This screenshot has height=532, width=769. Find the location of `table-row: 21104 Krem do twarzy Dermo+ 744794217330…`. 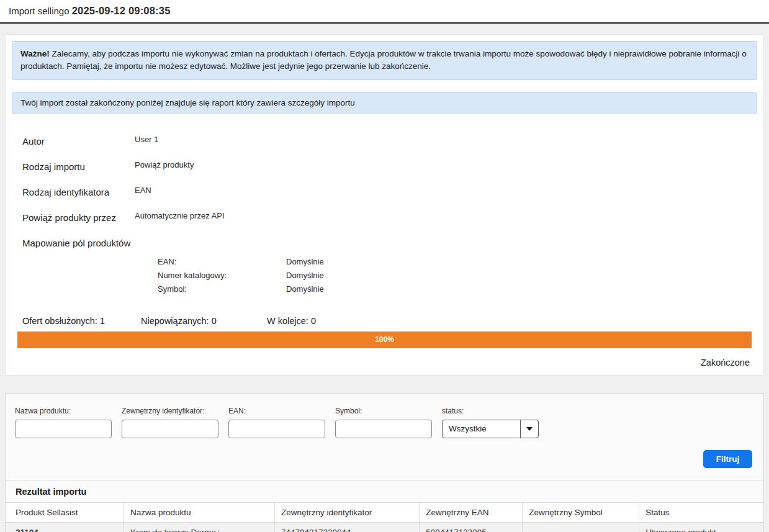

table-row: 21104 Krem do twarzy Dermo+ 744794217330… is located at coordinates (385, 527).